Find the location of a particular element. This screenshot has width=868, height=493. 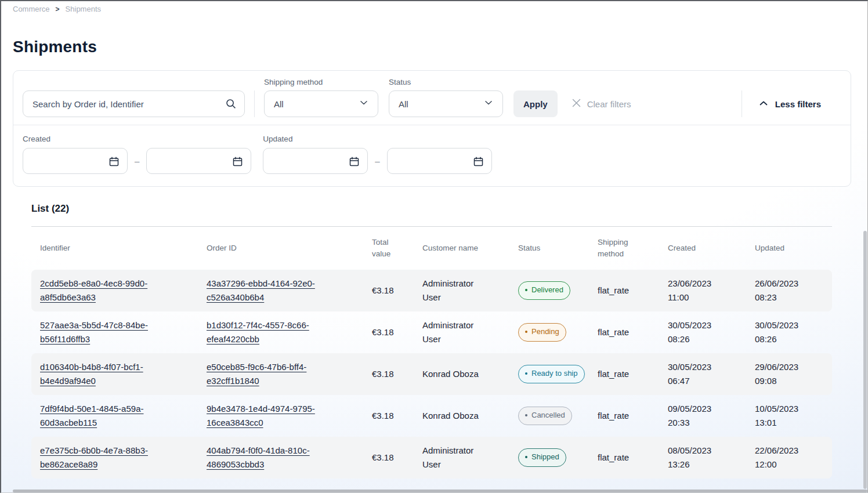

order-id-link: b1d30f12-7f4c-4557-8c66-efeaf4220cbb is located at coordinates (271, 332).